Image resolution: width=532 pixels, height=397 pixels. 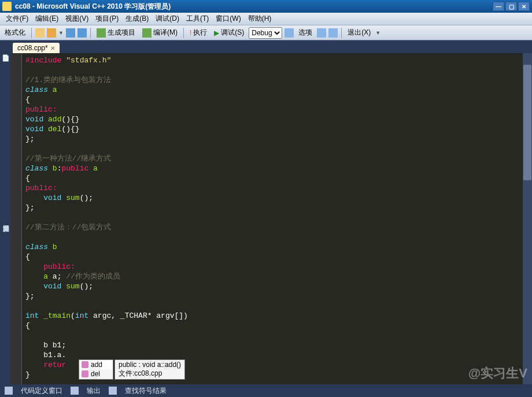 What do you see at coordinates (359, 32) in the screenshot?
I see `exit-button: 退出(X)` at bounding box center [359, 32].